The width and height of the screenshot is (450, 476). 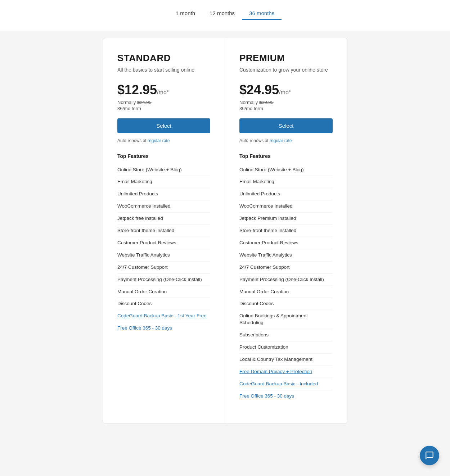 What do you see at coordinates (222, 14) in the screenshot?
I see `tab-12months: 12 months` at bounding box center [222, 14].